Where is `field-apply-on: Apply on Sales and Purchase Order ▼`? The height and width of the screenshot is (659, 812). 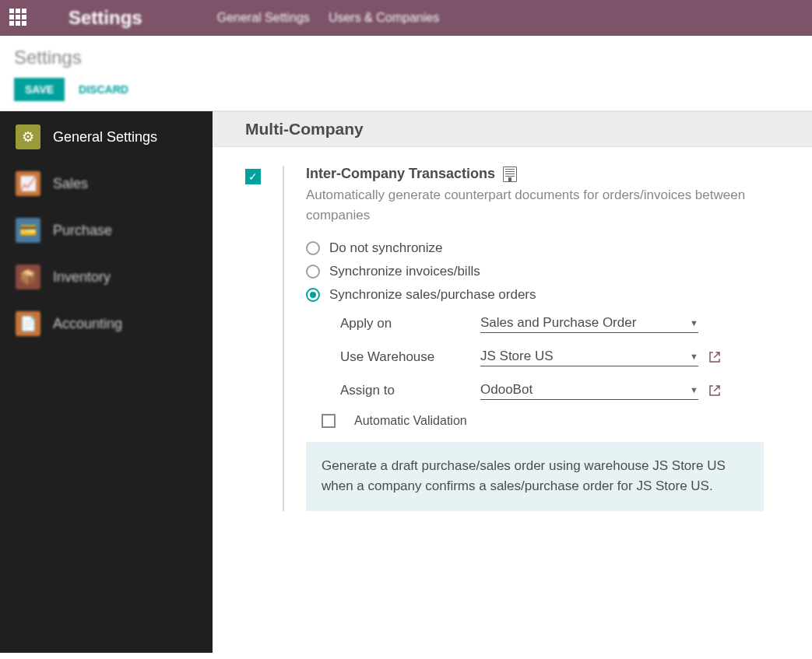 field-apply-on: Apply on Sales and Purchase Order ▼ is located at coordinates (552, 324).